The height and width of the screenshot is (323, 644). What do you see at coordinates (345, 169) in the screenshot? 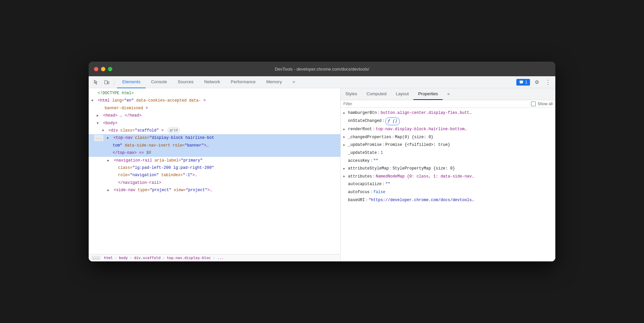
I see `prop-toggle-attributeStyleMap` at bounding box center [345, 169].